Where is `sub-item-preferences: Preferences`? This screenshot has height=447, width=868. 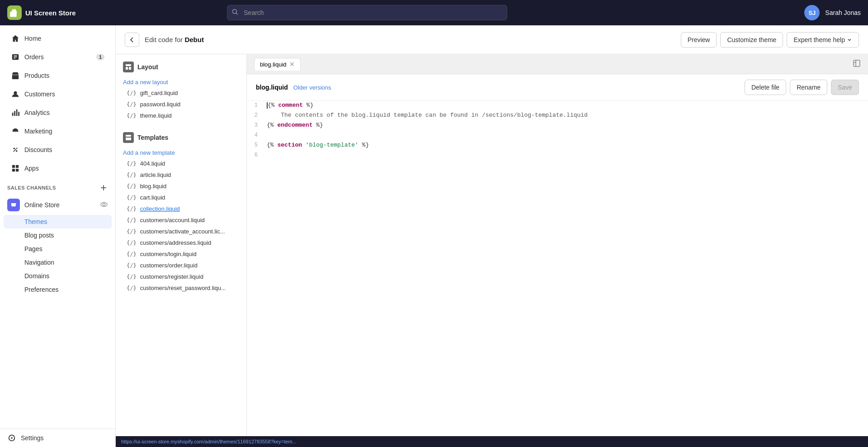
sub-item-preferences: Preferences is located at coordinates (58, 290).